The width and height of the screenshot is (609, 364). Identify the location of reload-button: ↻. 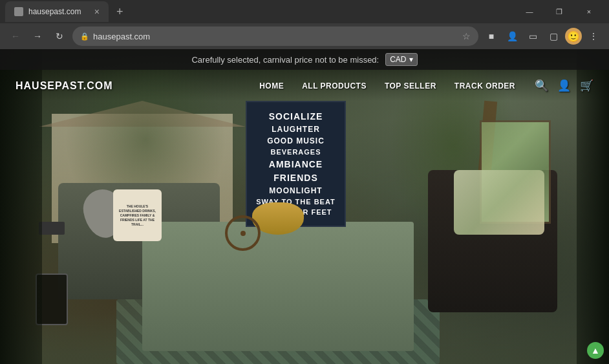
(59, 36).